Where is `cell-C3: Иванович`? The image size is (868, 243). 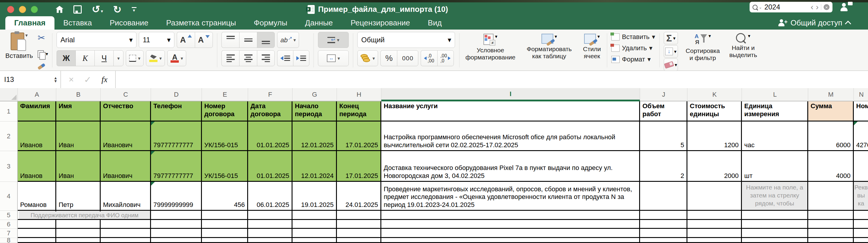 cell-C3: Иванович is located at coordinates (126, 166).